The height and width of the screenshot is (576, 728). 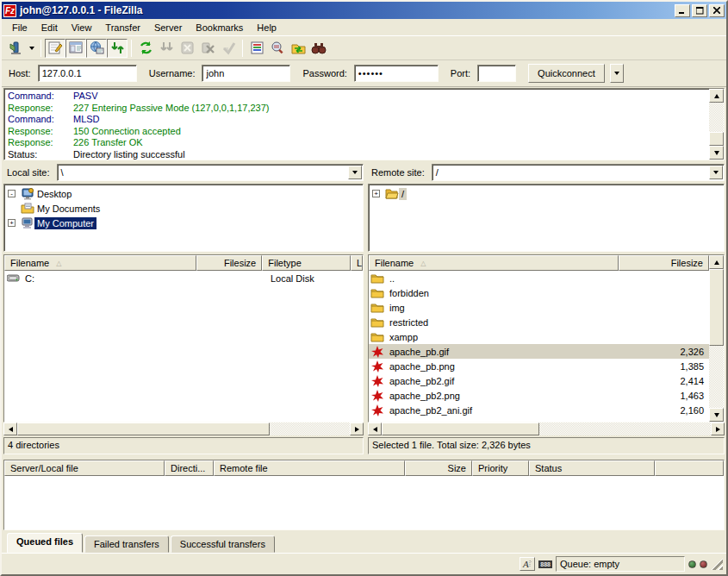 What do you see at coordinates (166, 48) in the screenshot?
I see `process-queue-button` at bounding box center [166, 48].